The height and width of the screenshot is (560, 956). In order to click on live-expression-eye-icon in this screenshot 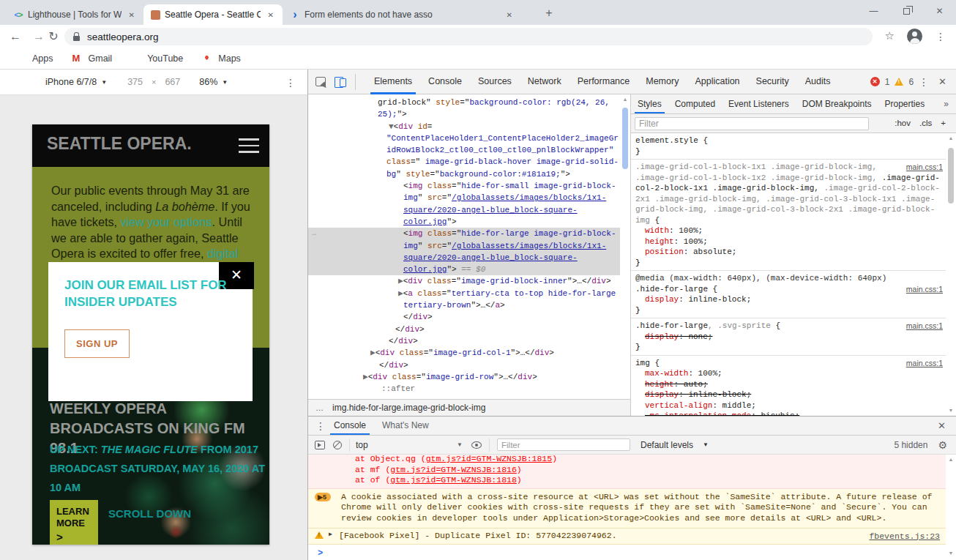, I will do `click(477, 445)`.